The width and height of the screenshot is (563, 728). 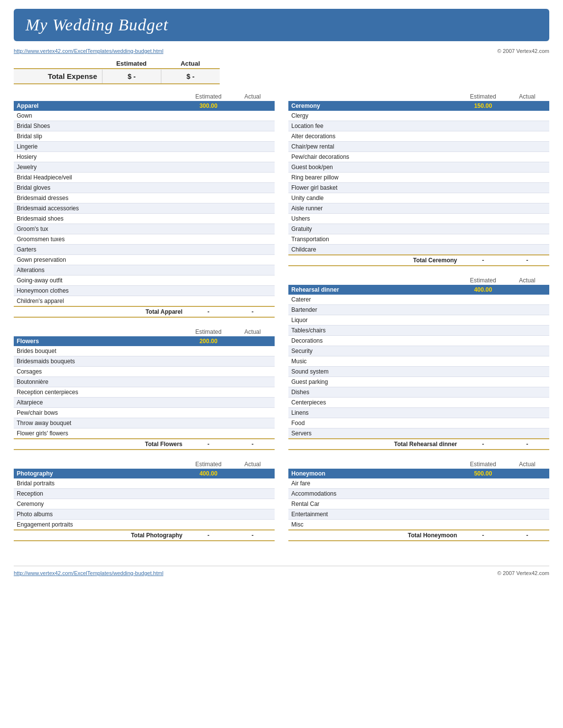 I want to click on photography-header-row: Estimated Actual, so click(x=144, y=465).